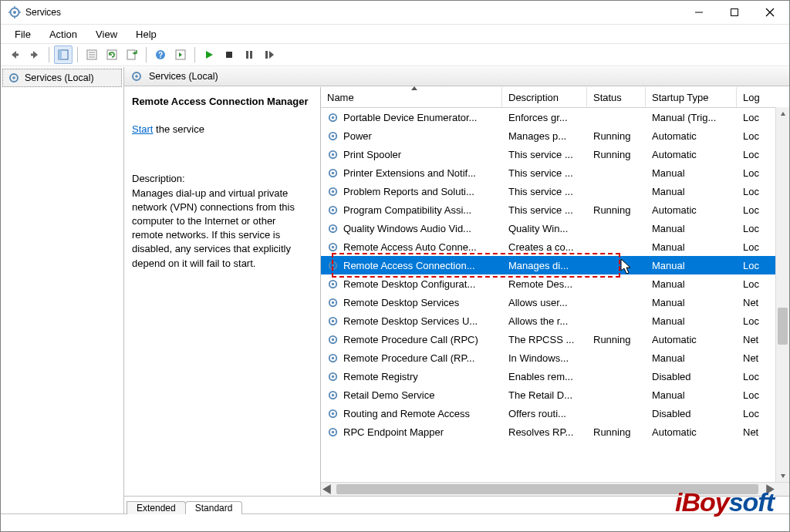  Describe the element at coordinates (412, 97) in the screenshot. I see `col-name: Name` at that location.